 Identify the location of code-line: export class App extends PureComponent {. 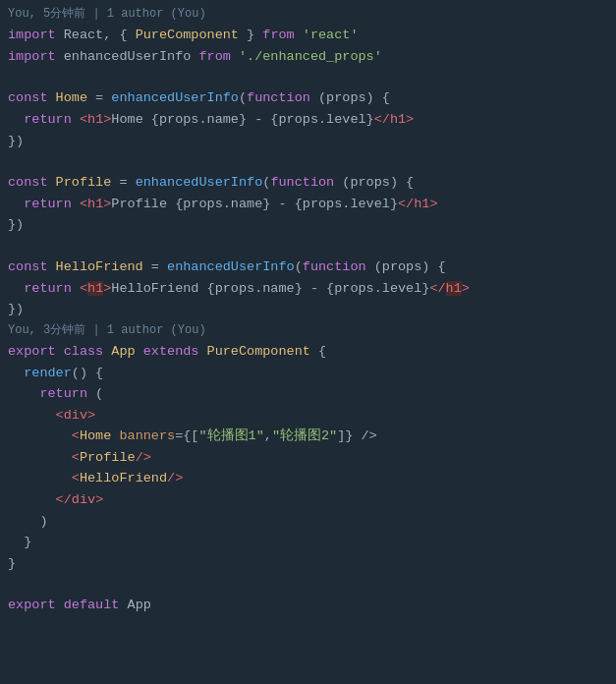
(308, 352).